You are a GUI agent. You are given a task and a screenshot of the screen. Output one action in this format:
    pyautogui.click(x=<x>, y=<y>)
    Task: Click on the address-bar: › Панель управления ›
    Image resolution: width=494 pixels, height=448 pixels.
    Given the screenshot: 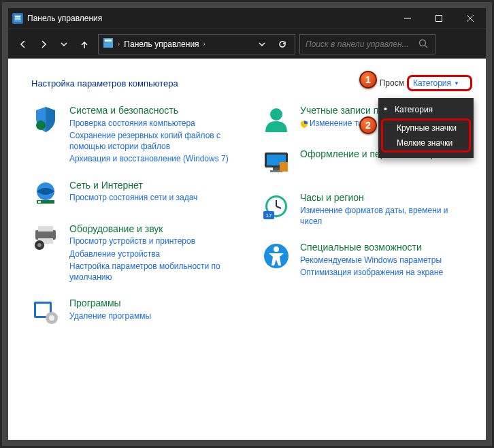 What is the action you would take?
    pyautogui.click(x=197, y=44)
    